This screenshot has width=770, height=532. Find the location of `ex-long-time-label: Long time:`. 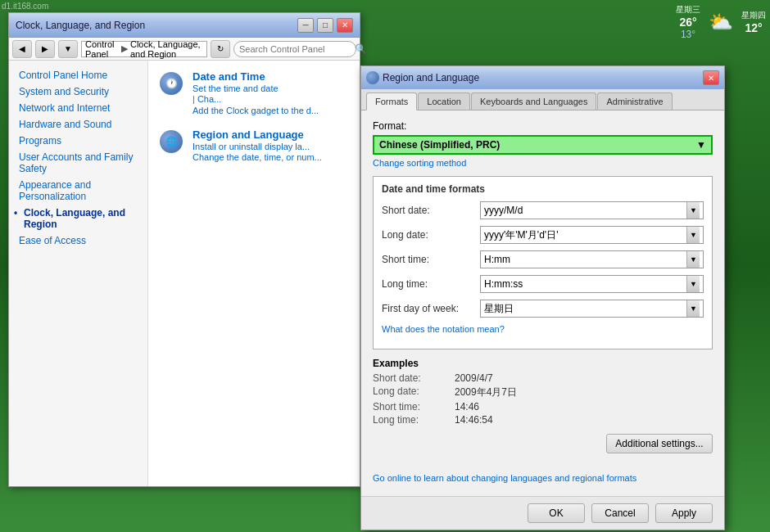

ex-long-time-label: Long time: is located at coordinates (405, 420).